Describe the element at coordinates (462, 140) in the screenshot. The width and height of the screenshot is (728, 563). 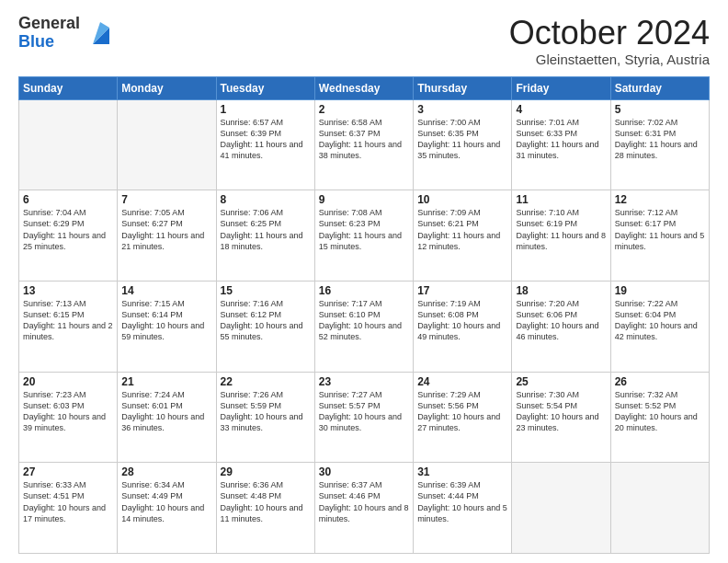
I see `day-info: Sunrise: 7:00 AM Sunset: 6:35 PM Dayligh…` at that location.